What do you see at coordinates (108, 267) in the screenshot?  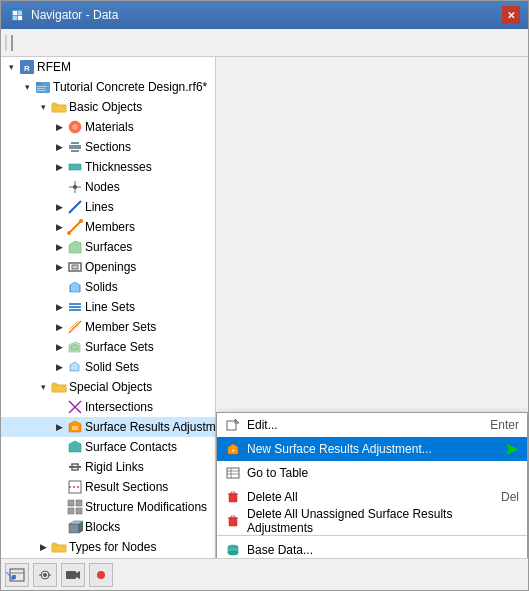 I see `tree-item-openings: ▶ Openings` at bounding box center [108, 267].